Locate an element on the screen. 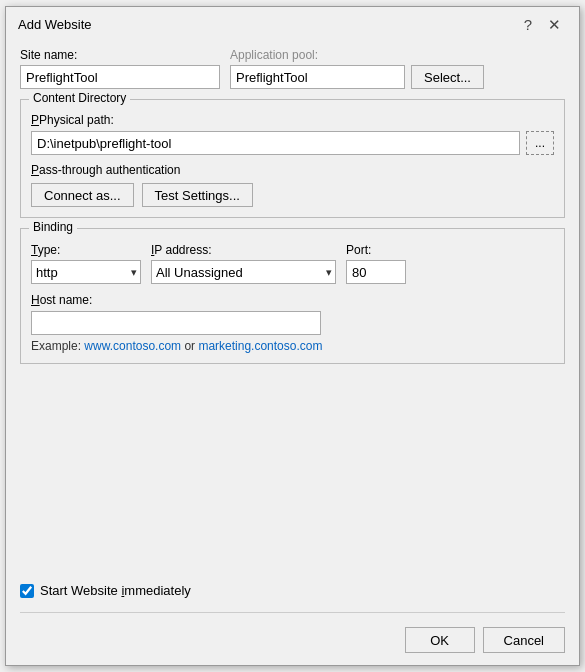 This screenshot has width=585, height=672. start-website-label: Start Website immediately is located at coordinates (116, 590).